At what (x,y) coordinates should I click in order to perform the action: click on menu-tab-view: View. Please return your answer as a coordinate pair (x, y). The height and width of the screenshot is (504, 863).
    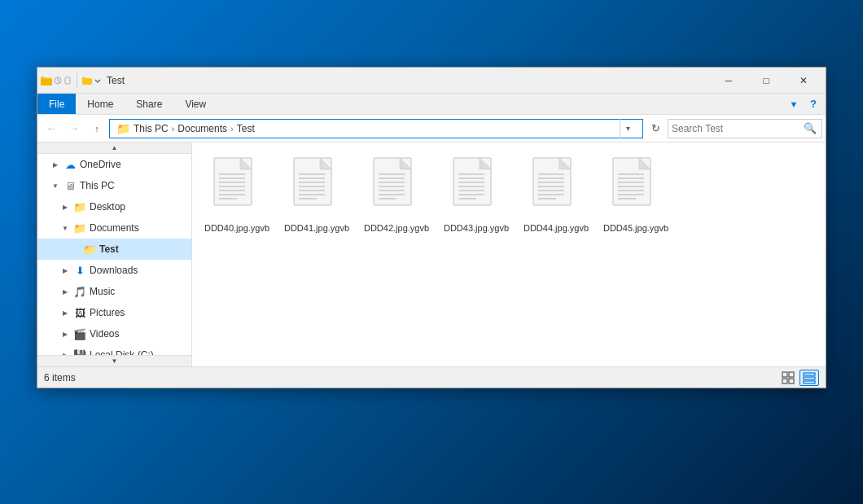
    Looking at the image, I should click on (195, 104).